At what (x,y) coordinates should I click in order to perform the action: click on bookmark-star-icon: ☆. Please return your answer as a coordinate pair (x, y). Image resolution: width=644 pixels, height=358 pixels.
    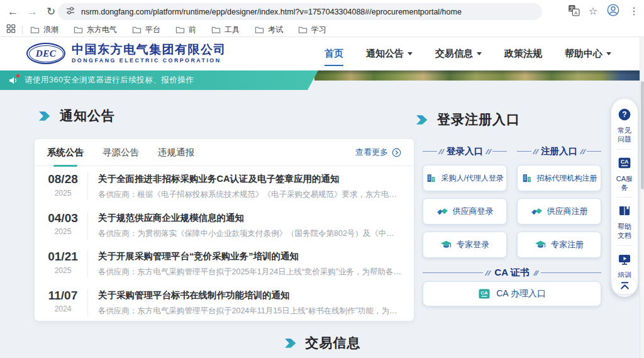
    Looking at the image, I should click on (593, 11).